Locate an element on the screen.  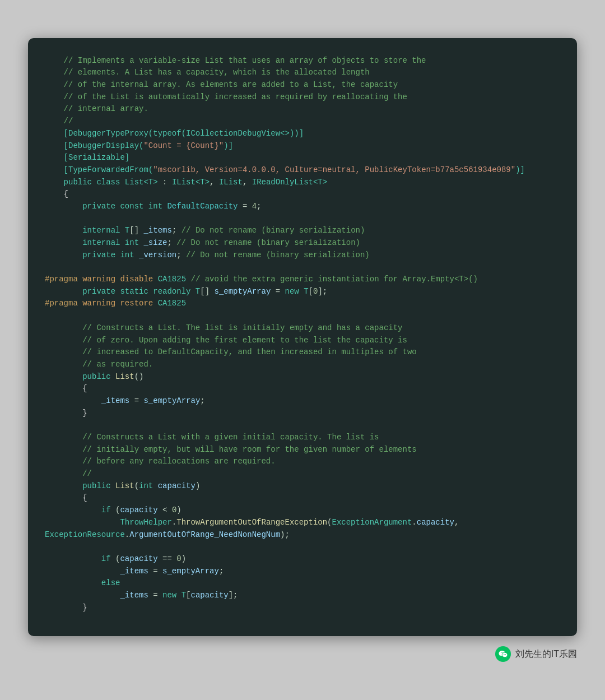
watermark: 刘先生的IT乐园 is located at coordinates (302, 654).